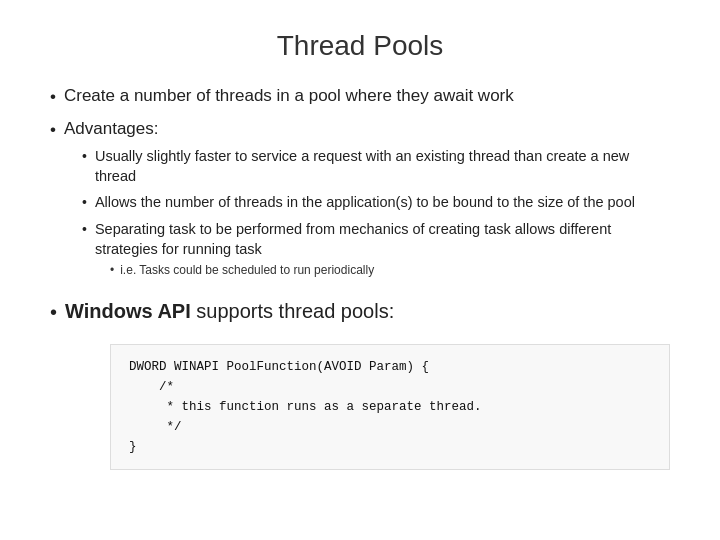 The width and height of the screenshot is (720, 540). Describe the element at coordinates (376, 249) in the screenshot. I see `bullet-2c-group: • Separating task to be performed from m…` at that location.